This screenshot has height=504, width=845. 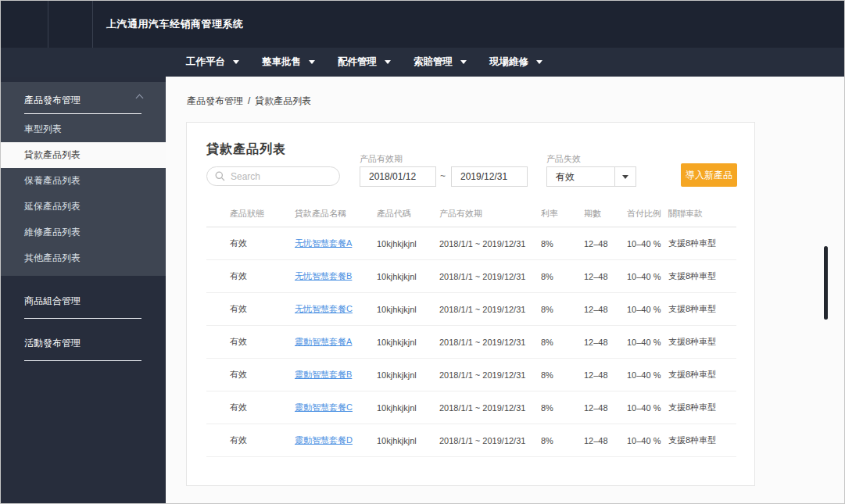 What do you see at coordinates (83, 206) in the screenshot?
I see `sidebar-menu-item: 延保產品列表` at bounding box center [83, 206].